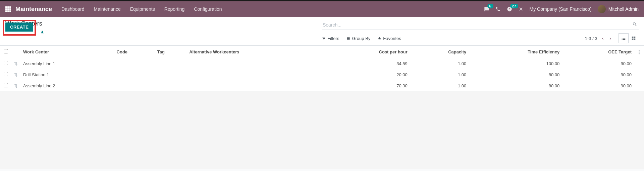  Describe the element at coordinates (490, 6) in the screenshot. I see `messaging-badge: 6` at that location.